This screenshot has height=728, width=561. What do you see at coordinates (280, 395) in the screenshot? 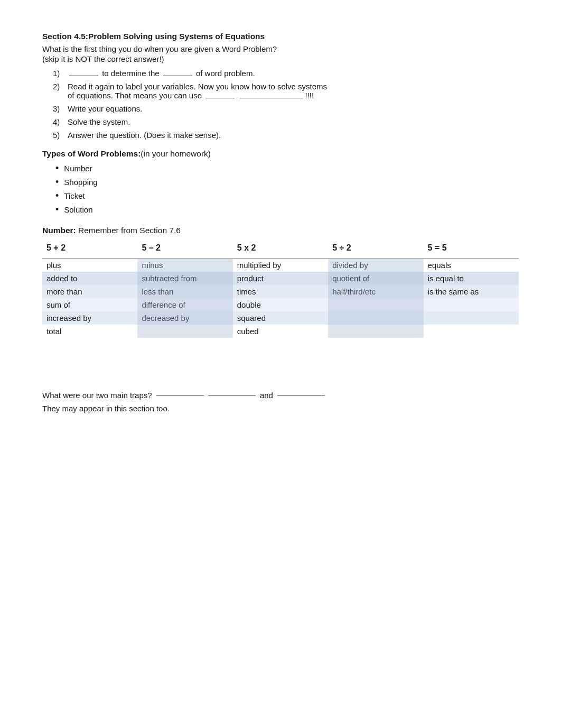
I see `footer-line1: What were our two main traps? and` at bounding box center [280, 395].